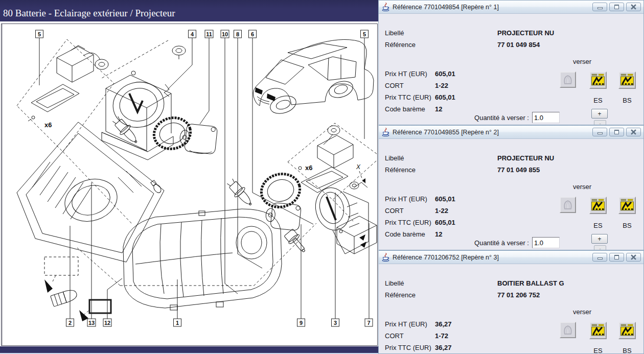 This screenshot has height=354, width=644. I want to click on callout-5-right: 5, so click(365, 34).